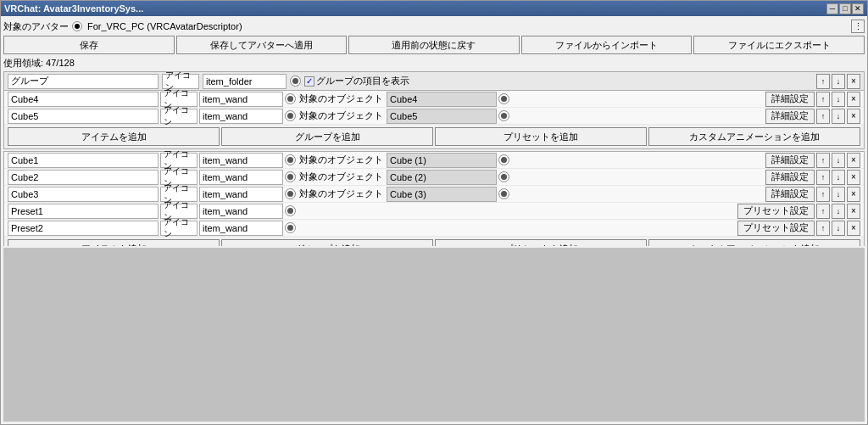  What do you see at coordinates (341, 115) in the screenshot?
I see `row2-target-label: 対象のオブジェクト` at bounding box center [341, 115].